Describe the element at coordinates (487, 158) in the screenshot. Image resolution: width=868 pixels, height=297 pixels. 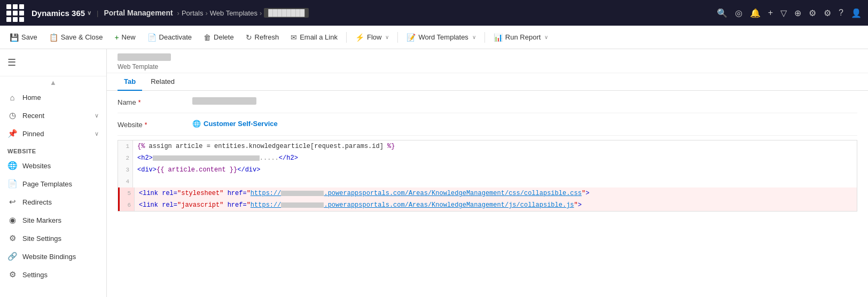
I see `code-line-2: 2 <h2>.....</h2>` at that location.